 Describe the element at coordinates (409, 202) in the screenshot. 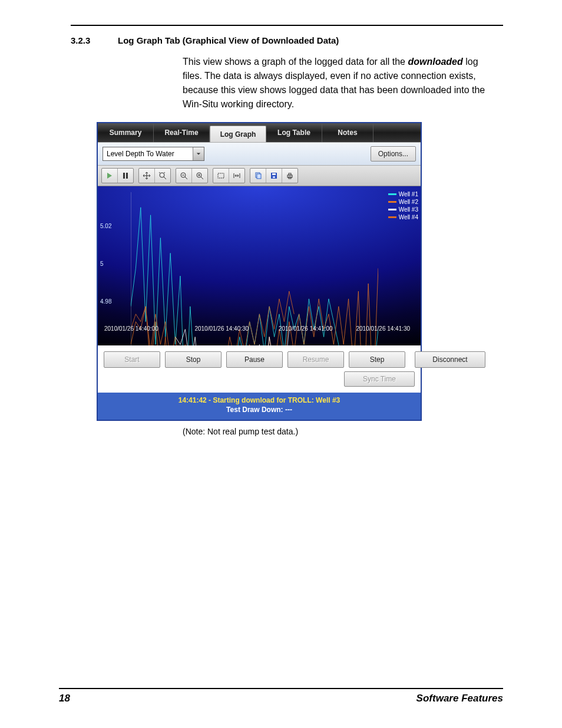

I see `legend-label-1: Well #2` at that location.